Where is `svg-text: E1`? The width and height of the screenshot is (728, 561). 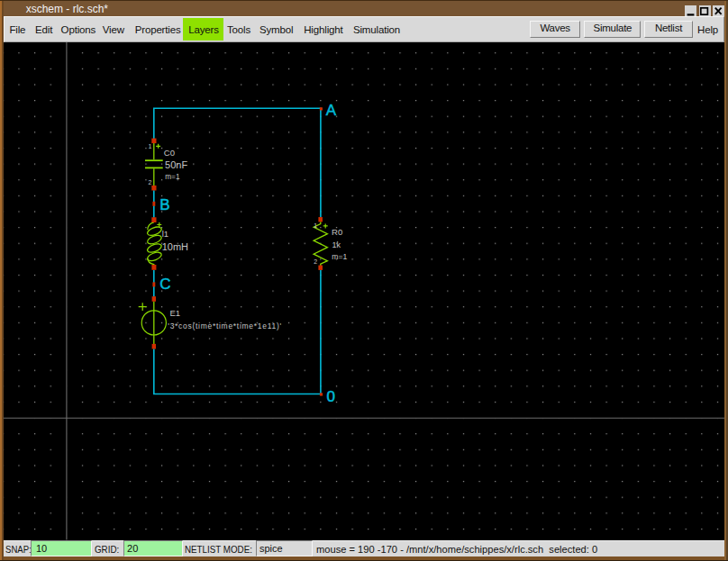 svg-text: E1 is located at coordinates (175, 313).